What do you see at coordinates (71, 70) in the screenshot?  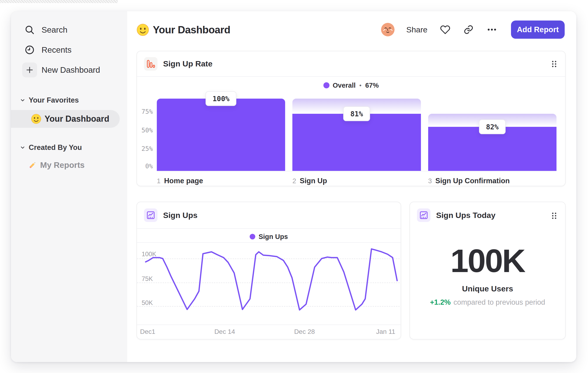 I see `sidebar-item-label: New Dashboard` at bounding box center [71, 70].